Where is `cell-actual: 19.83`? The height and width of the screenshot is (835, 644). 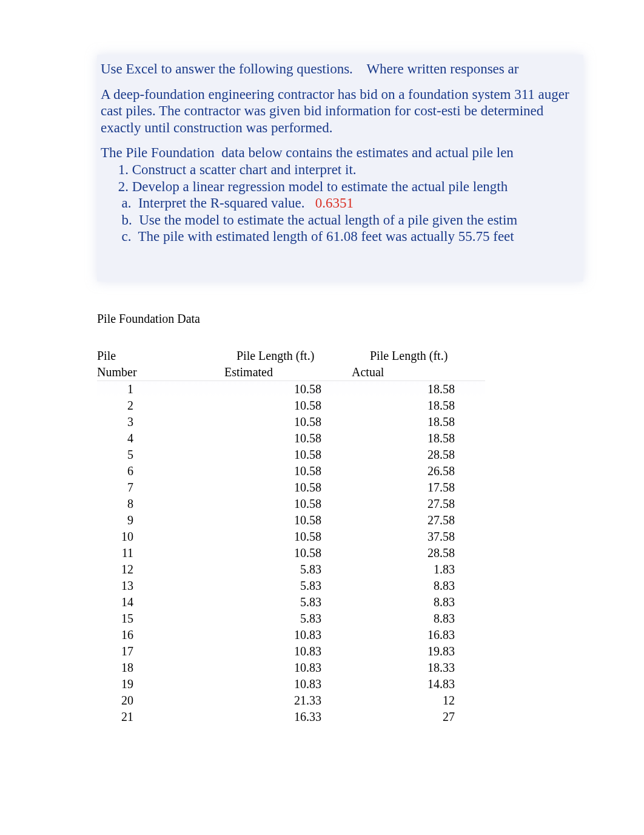
cell-actual: 19.83 is located at coordinates (418, 652).